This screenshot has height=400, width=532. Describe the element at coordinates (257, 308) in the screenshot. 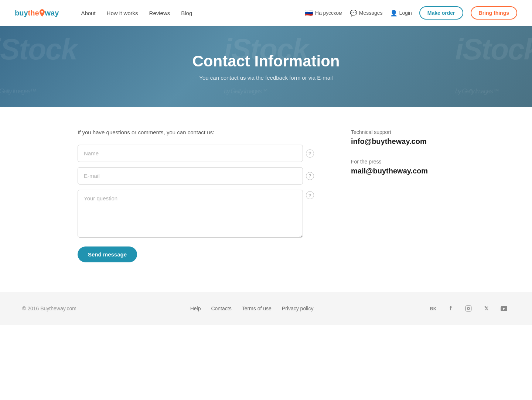

I see `footer-link-terms: Terms of use` at that location.